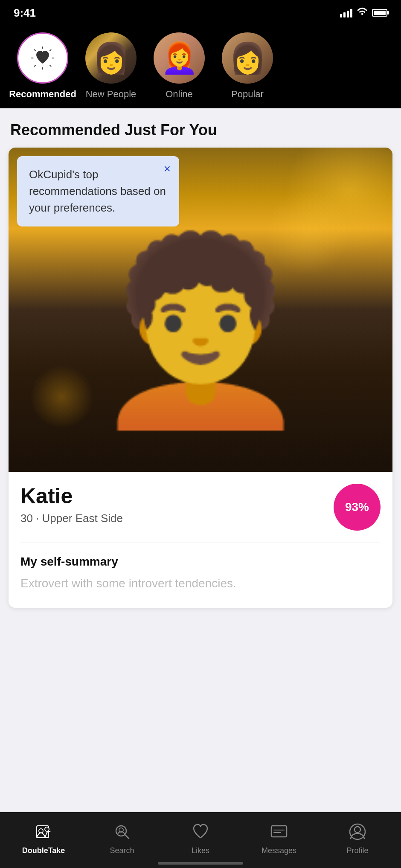 This screenshot has width=401, height=868. I want to click on nav-item-likes: Likes, so click(200, 838).